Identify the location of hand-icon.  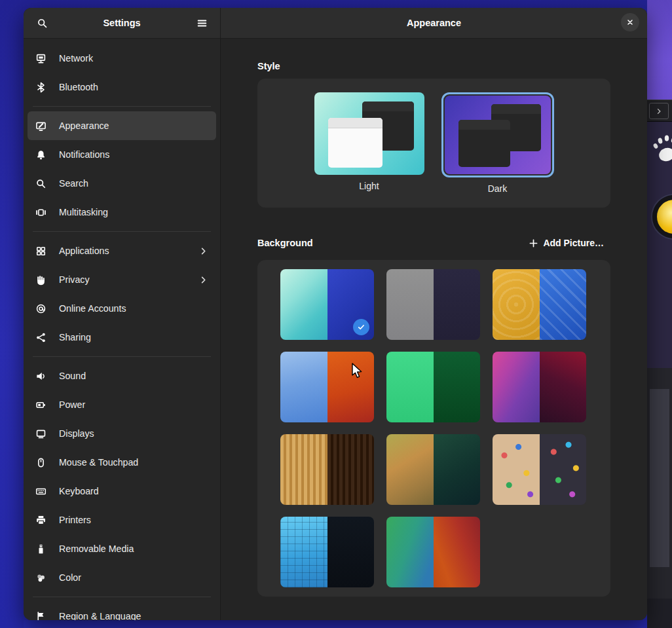
(41, 280).